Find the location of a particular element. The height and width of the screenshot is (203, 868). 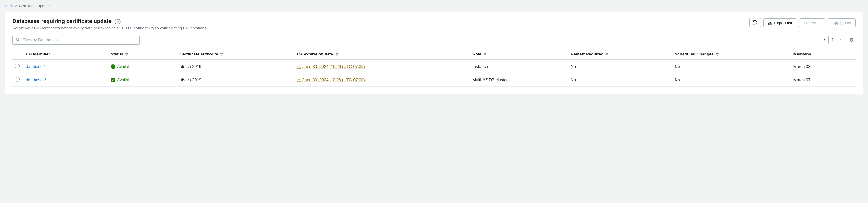

row-status-1: ✓ Available is located at coordinates (143, 80).